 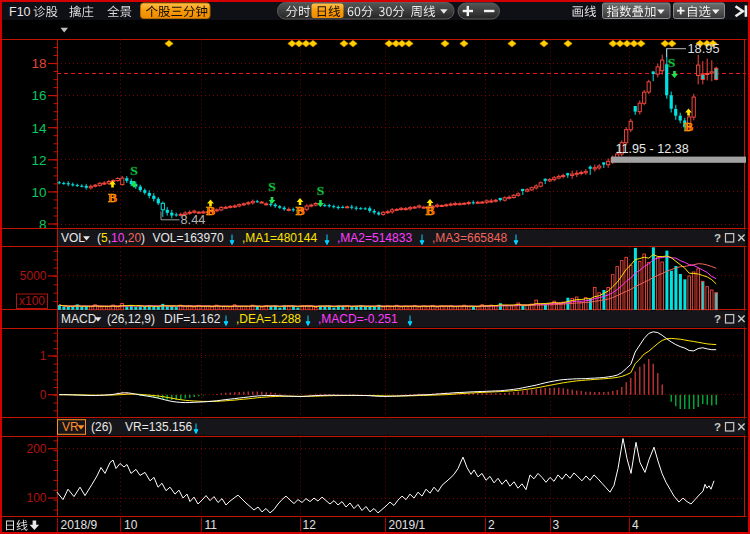 I want to click on svg-text: 200, so click(x=36, y=449).